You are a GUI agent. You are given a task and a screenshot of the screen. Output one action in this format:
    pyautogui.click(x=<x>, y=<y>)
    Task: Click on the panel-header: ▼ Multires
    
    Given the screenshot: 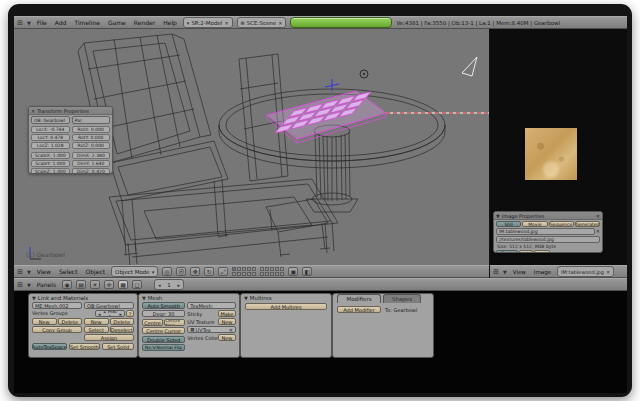 What is the action you would take?
    pyautogui.click(x=286, y=298)
    